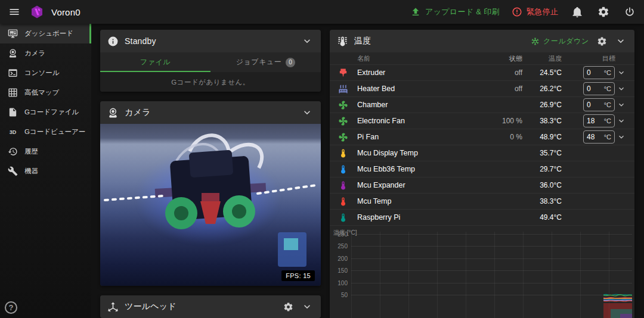 The width and height of the screenshot is (644, 318). What do you see at coordinates (13, 93) in the screenshot?
I see `grid-icon` at bounding box center [13, 93].